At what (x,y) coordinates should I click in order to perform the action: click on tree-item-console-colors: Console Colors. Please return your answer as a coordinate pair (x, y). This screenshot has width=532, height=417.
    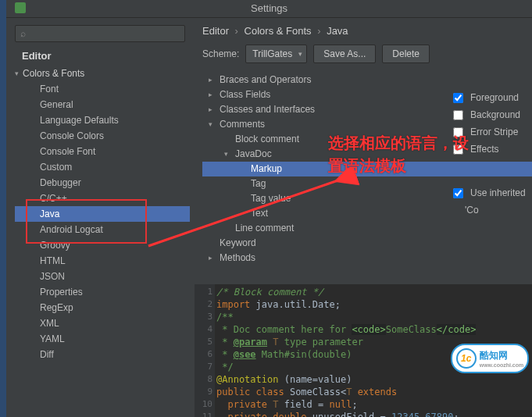
    Looking at the image, I should click on (102, 136).